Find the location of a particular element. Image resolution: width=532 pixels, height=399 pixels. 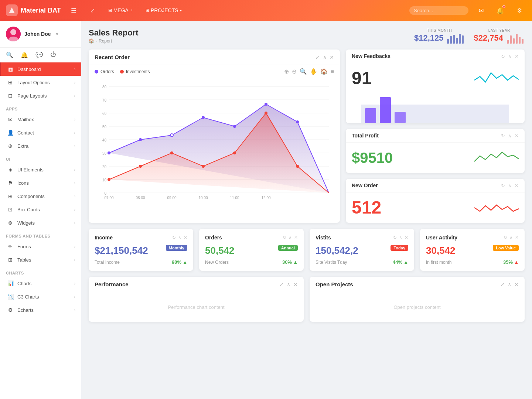

home-chart-icon: 🏠 is located at coordinates (324, 72).